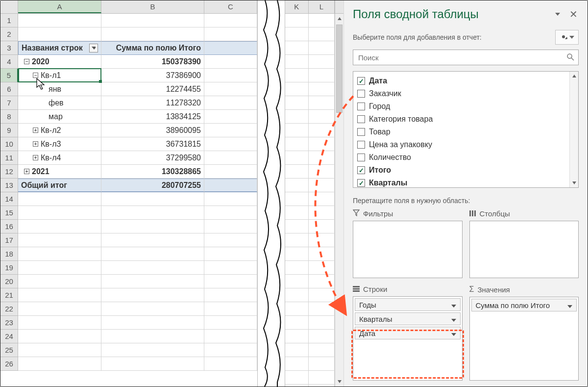  What do you see at coordinates (462, 170) in the screenshot?
I see `field-item: ✓Итого` at bounding box center [462, 170].